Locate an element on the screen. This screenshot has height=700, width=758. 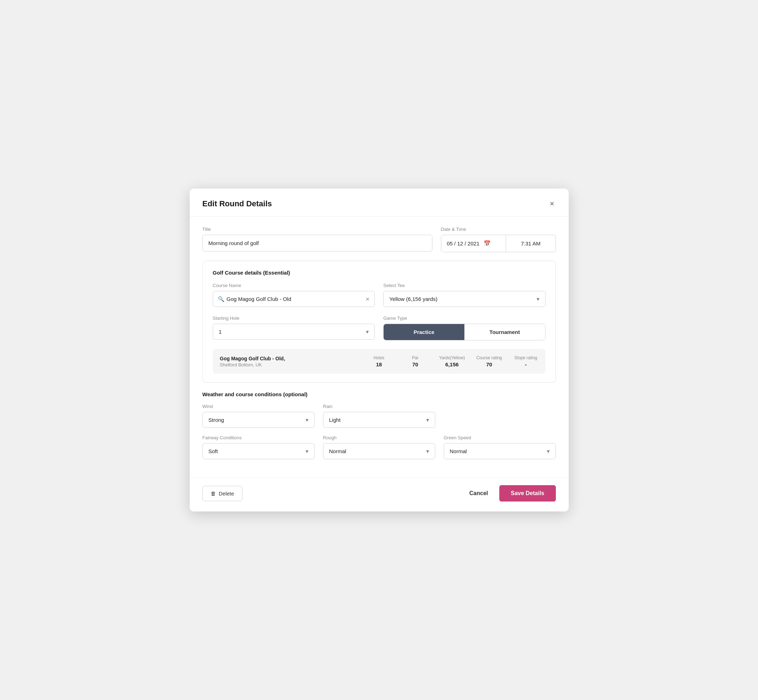
starting-hole-wrap: 1 ▼ is located at coordinates (294, 332).